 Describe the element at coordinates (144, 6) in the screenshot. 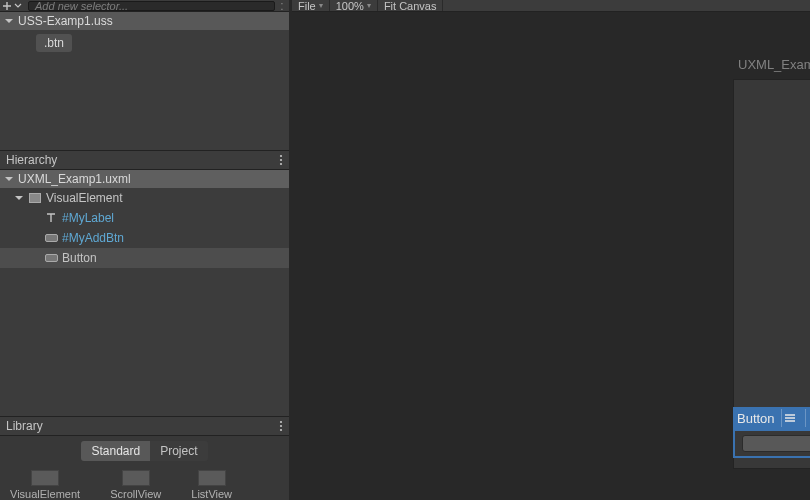

I see `selector-toolbar: Add new selector... :` at that location.